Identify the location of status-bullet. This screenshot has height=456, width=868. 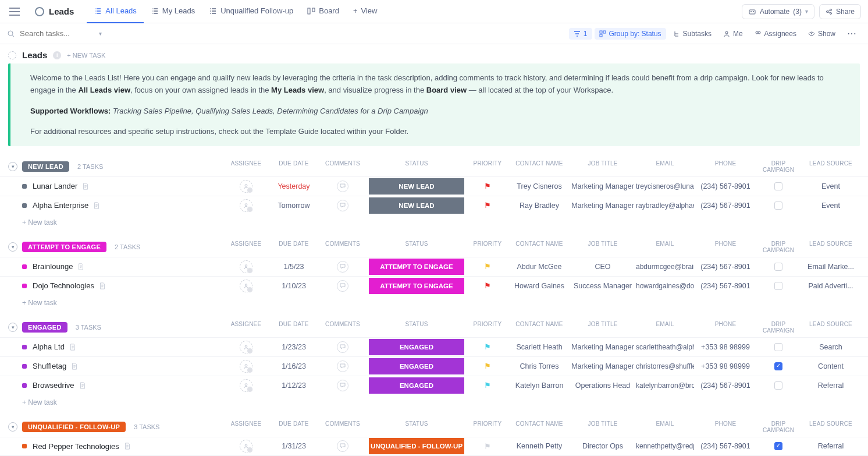
(24, 267).